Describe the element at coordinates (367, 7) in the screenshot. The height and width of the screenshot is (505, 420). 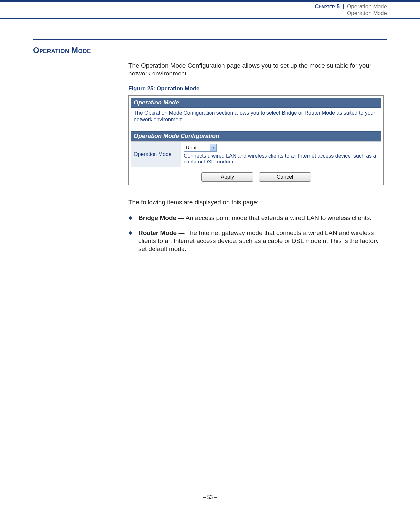
I see `chapter-title: Operation Mode` at that location.